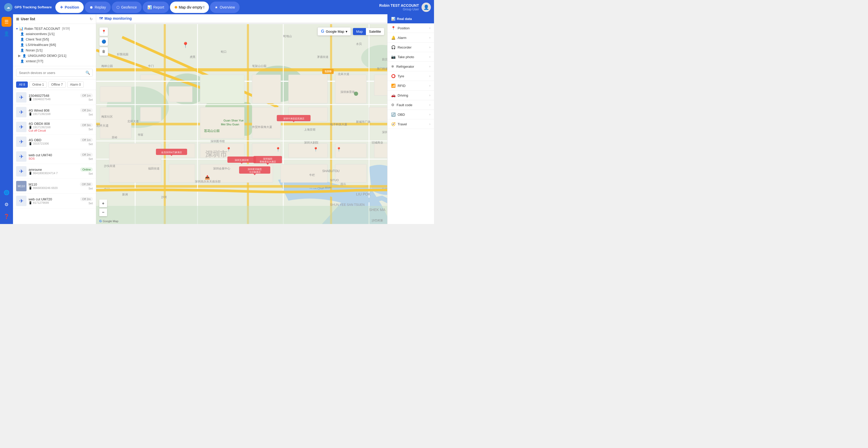 The image size is (868, 448). I want to click on tree-item-5: 👤 xmtest [7/7], so click(55, 61).